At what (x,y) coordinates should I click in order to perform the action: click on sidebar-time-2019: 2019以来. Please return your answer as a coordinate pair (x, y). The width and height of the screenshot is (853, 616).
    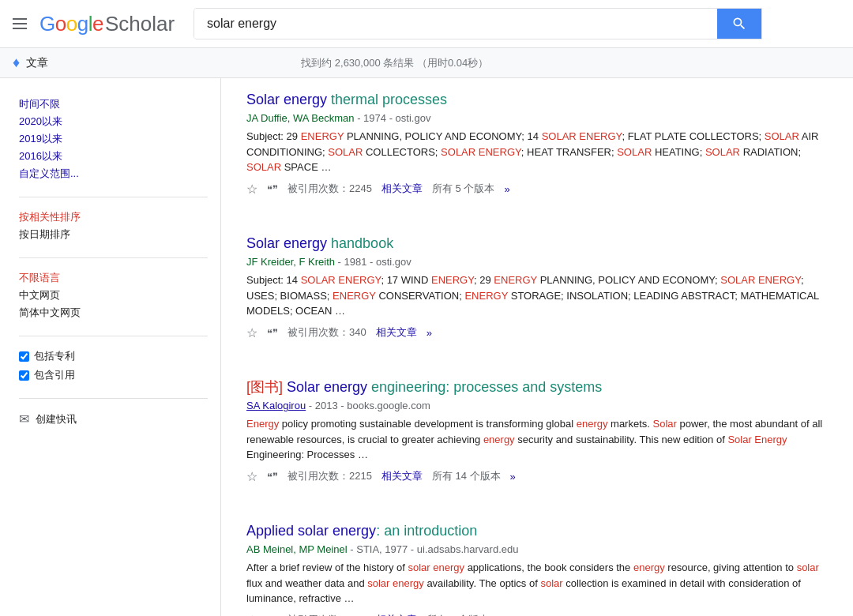
    Looking at the image, I should click on (114, 139).